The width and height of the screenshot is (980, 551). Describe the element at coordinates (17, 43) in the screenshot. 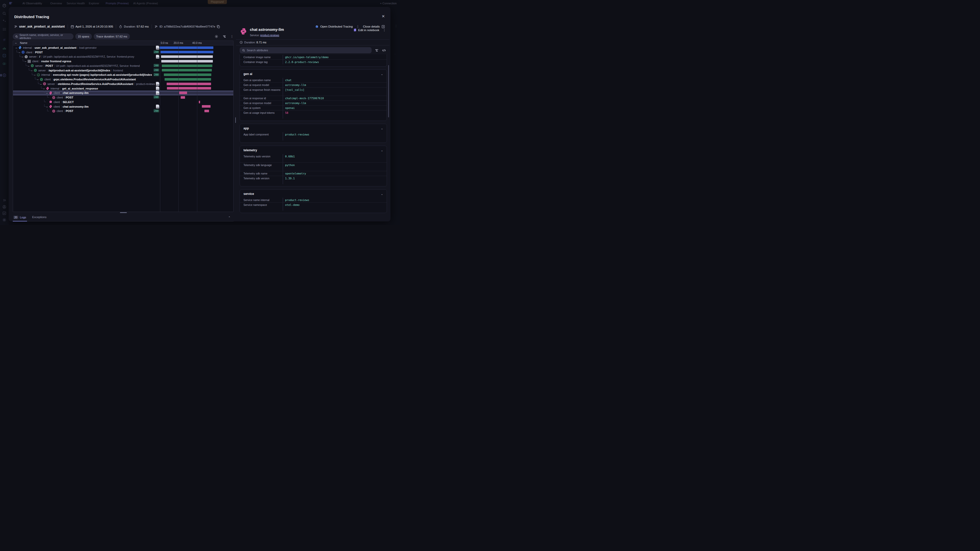

I see `collapse-all-toggle: –` at that location.